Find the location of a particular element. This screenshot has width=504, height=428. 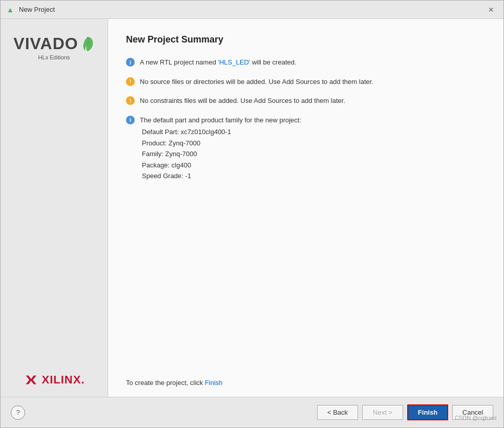

xilinx-logo: XILINX. is located at coordinates (54, 380).